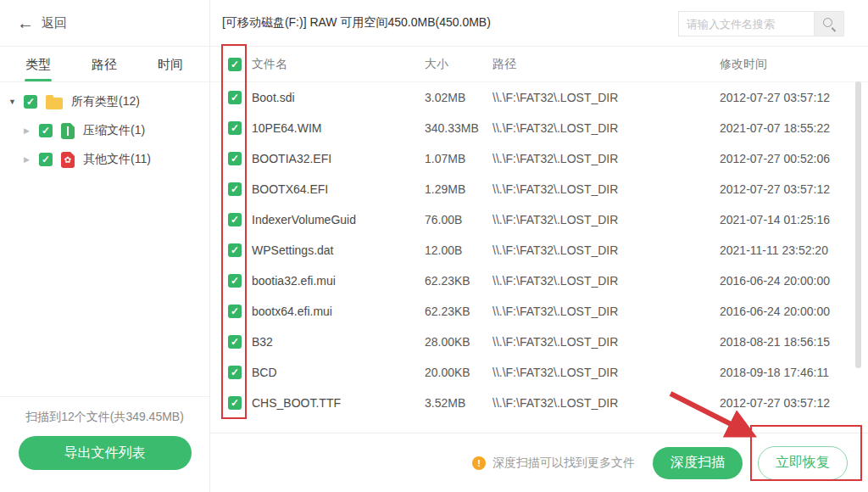 Image resolution: width=868 pixels, height=492 pixels. I want to click on file-modified: 2018-08-21 18:56:15, so click(793, 342).